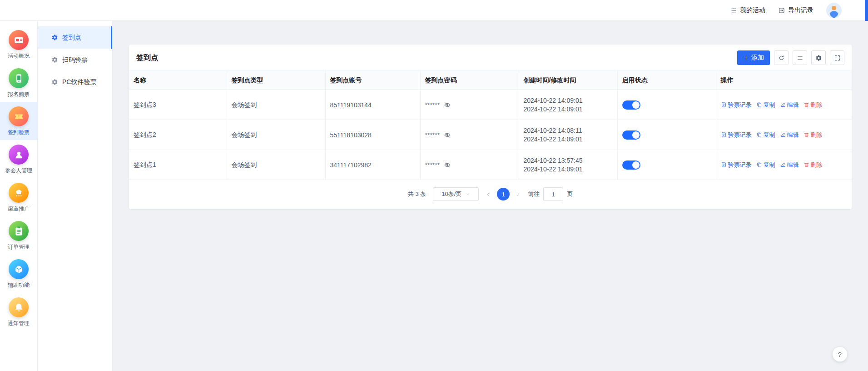 This screenshot has width=868, height=371. I want to click on sidebar-item-label: 报名购票, so click(19, 95).